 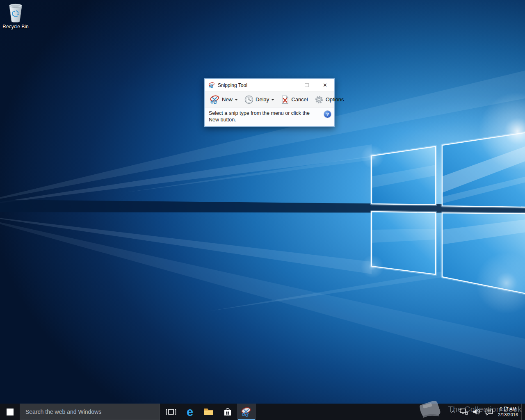 I want to click on action-center-icon, so click(x=489, y=412).